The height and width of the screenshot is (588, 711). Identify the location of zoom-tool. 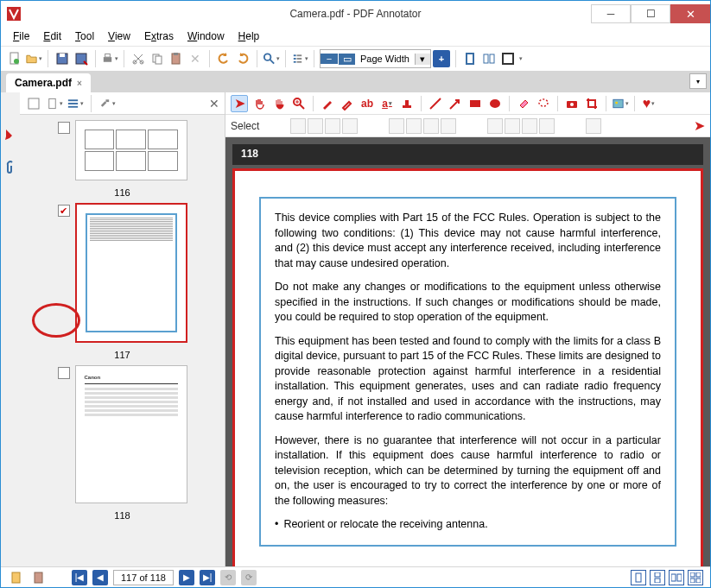
(299, 104).